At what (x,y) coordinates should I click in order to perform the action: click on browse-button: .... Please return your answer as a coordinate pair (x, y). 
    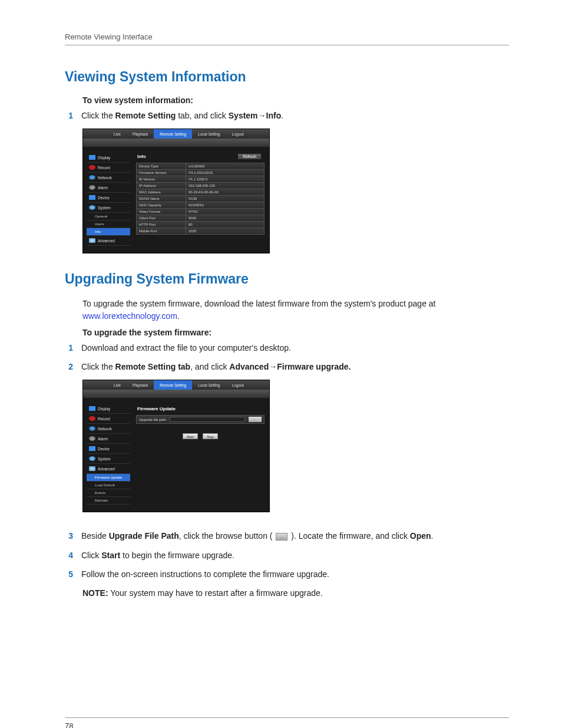
    Looking at the image, I should click on (255, 420).